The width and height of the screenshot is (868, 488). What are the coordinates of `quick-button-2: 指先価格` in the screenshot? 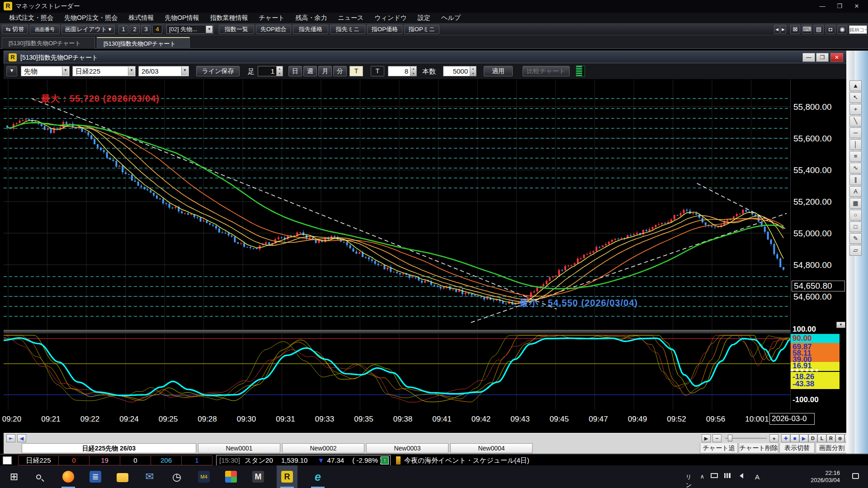 It's located at (311, 29).